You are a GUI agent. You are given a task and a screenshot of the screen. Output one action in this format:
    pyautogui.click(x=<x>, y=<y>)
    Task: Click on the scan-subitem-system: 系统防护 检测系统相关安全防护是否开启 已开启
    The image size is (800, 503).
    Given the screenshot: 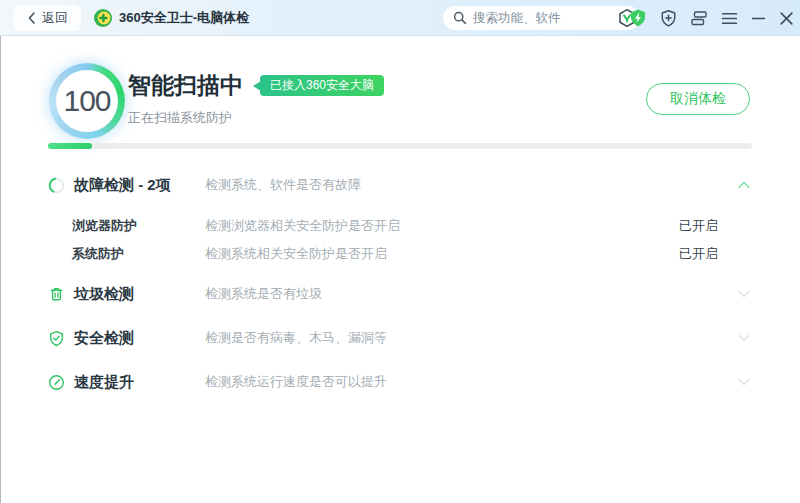 What is the action you would take?
    pyautogui.click(x=400, y=254)
    